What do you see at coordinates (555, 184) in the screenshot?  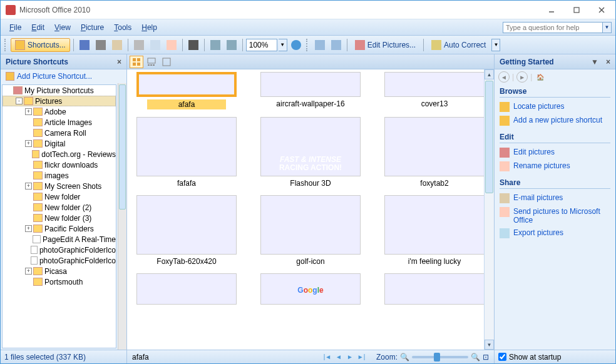 I see `section-head: Share` at bounding box center [555, 184].